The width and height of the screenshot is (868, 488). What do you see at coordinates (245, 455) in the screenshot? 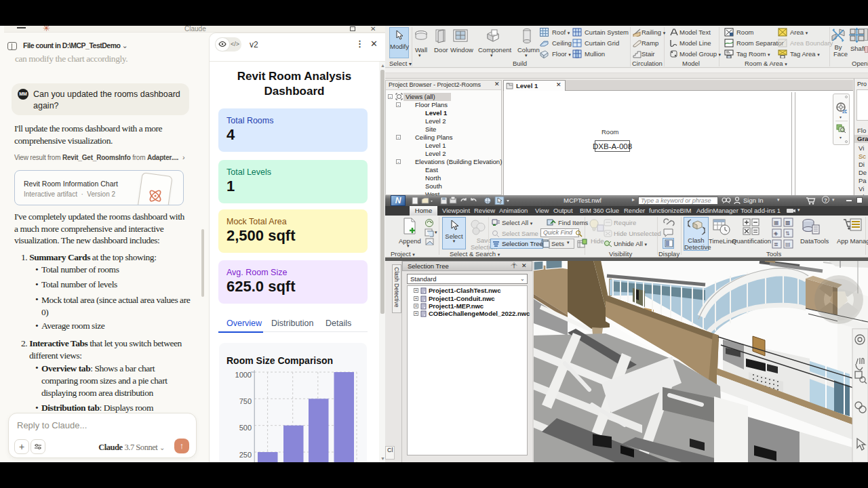
I see `svg-text: 250` at bounding box center [245, 455].